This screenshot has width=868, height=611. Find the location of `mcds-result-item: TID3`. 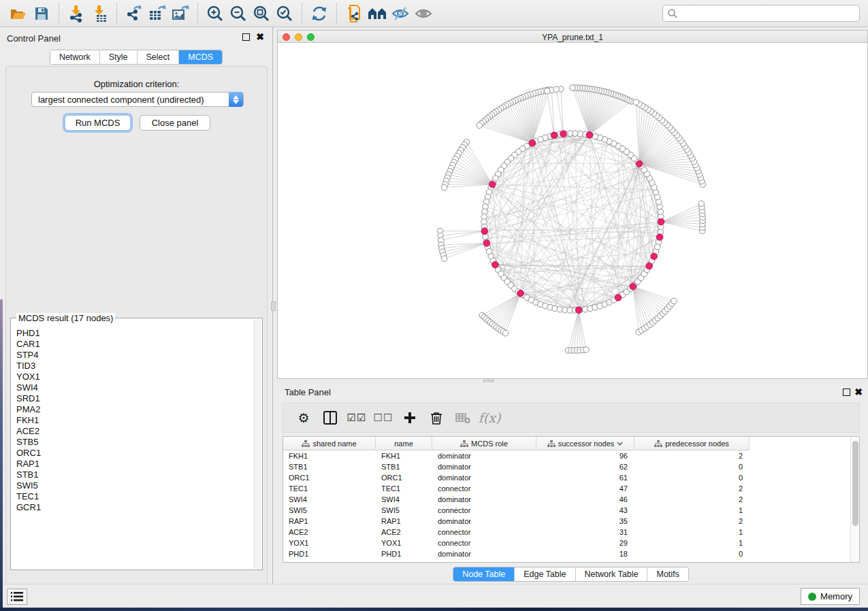

mcds-result-item: TID3 is located at coordinates (132, 366).